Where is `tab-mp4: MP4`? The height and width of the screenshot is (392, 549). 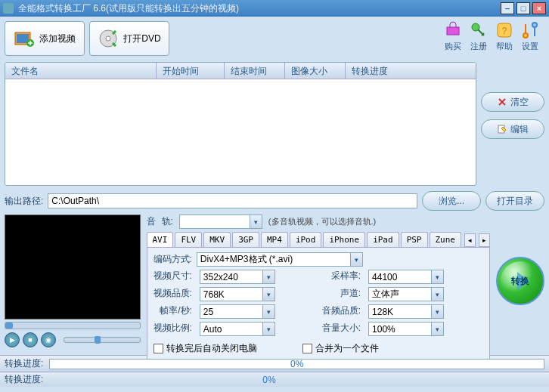
tab-mp4: MP4 is located at coordinates (274, 239).